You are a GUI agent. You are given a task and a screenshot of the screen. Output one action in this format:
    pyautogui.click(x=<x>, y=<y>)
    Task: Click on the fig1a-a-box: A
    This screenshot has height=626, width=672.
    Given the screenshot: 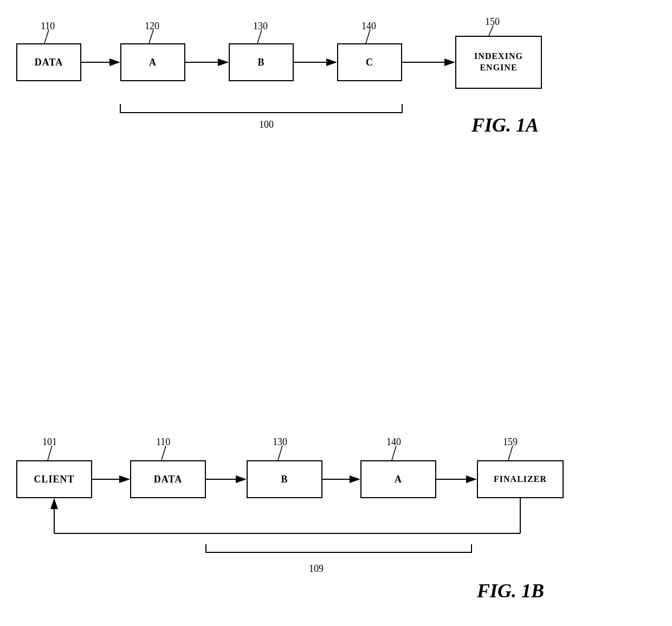 What is the action you would take?
    pyautogui.click(x=153, y=62)
    